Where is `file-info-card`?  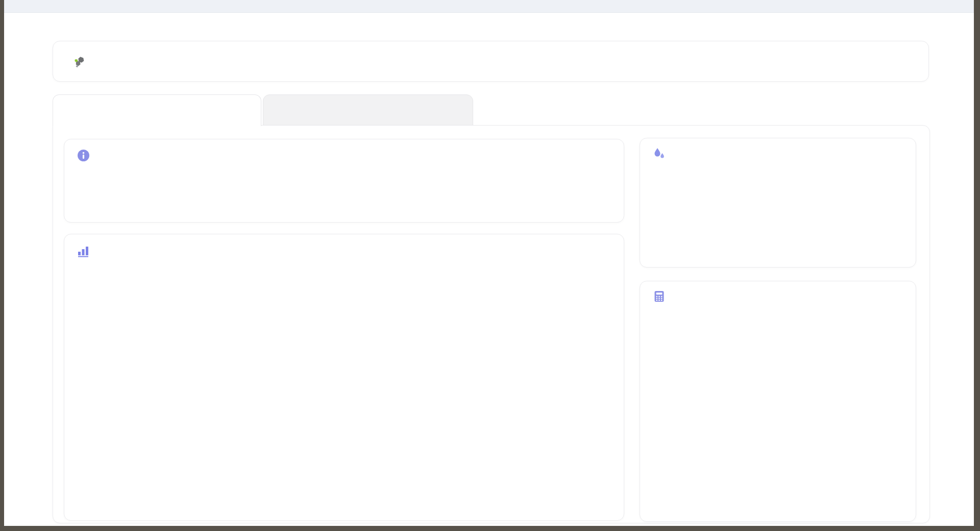 file-info-card is located at coordinates (344, 181).